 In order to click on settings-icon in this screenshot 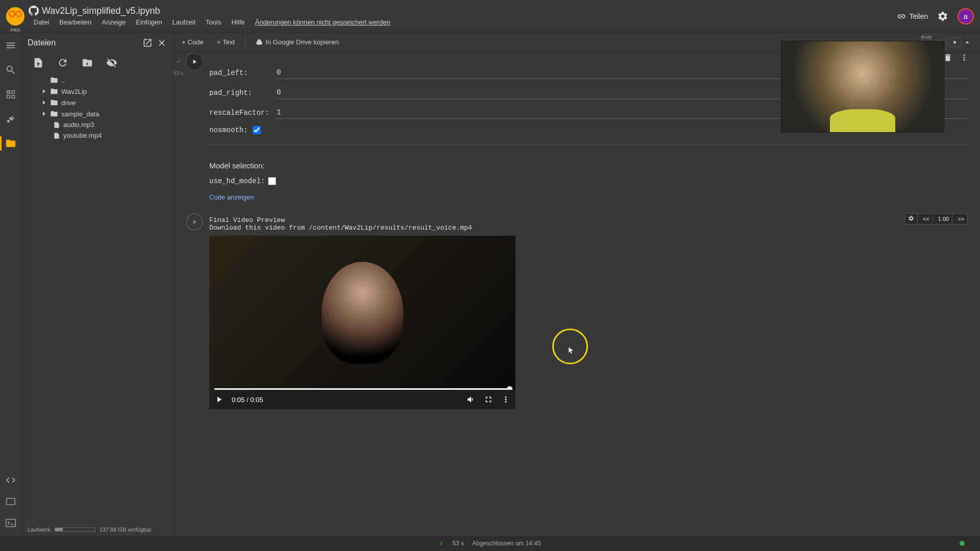, I will do `click(943, 16)`.